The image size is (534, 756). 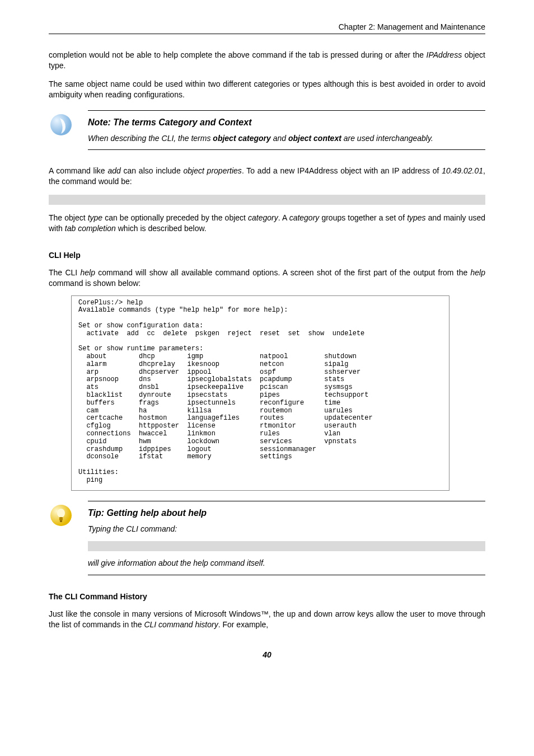 What do you see at coordinates (267, 60) in the screenshot?
I see `paragraph: completion would not be able to help com…` at bounding box center [267, 60].